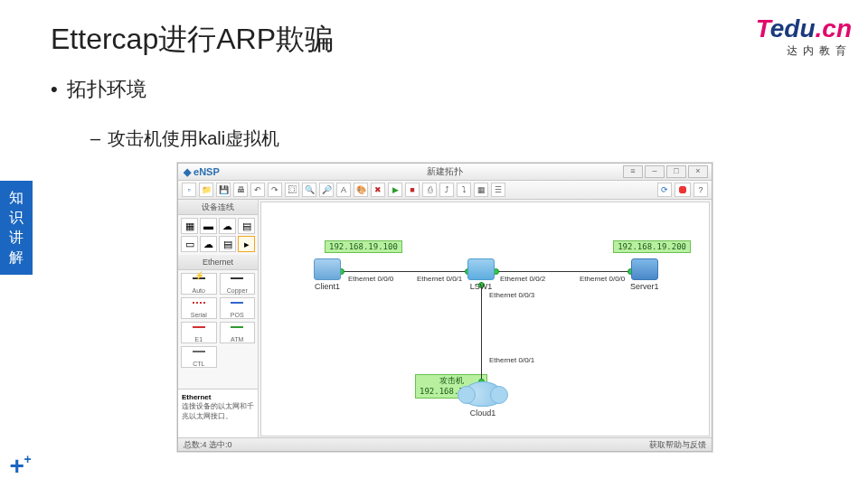 The image size is (868, 488). I want to click on logo-edu: edu, so click(793, 29).